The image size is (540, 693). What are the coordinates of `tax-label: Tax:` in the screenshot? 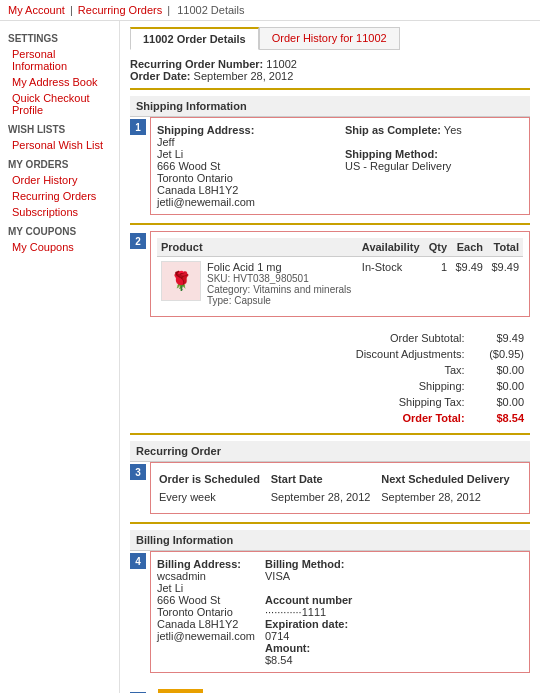 It's located at (390, 370).